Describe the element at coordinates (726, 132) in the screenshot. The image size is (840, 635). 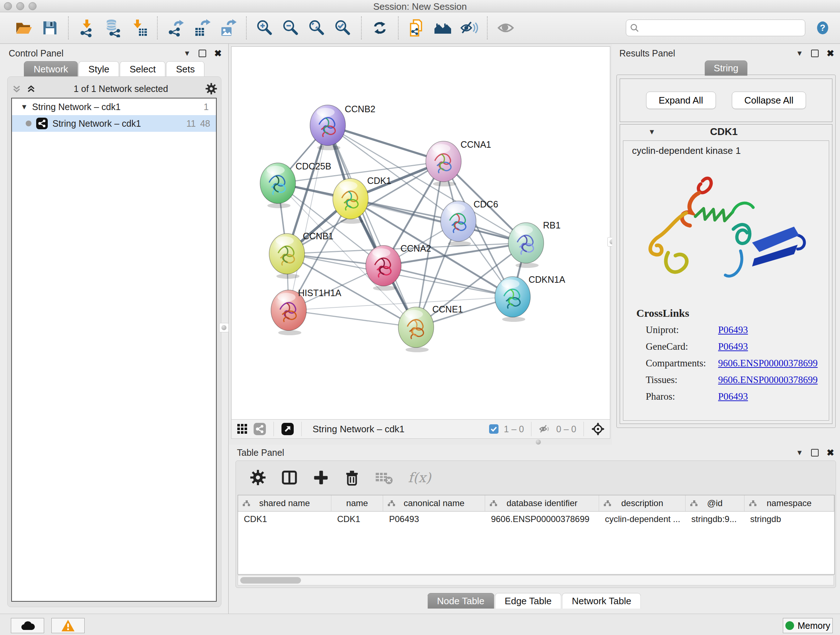
I see `gene-section-header: ▼ CDK1` at that location.